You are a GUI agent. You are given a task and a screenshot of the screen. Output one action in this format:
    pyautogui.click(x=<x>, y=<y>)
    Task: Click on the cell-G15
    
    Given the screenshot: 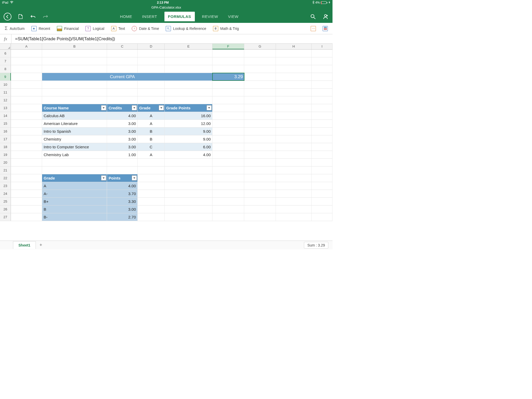 What is the action you would take?
    pyautogui.click(x=260, y=124)
    